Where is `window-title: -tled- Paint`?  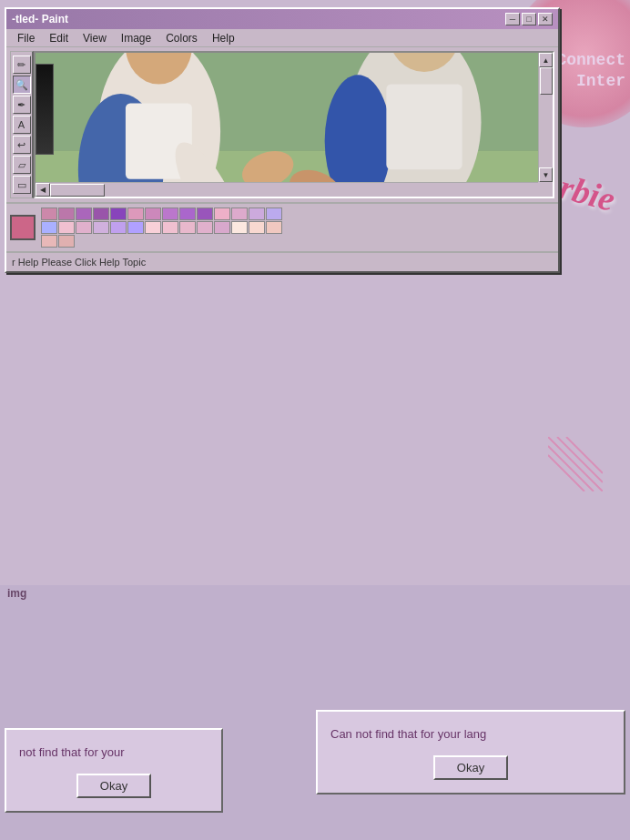 window-title: -tled- Paint is located at coordinates (40, 19).